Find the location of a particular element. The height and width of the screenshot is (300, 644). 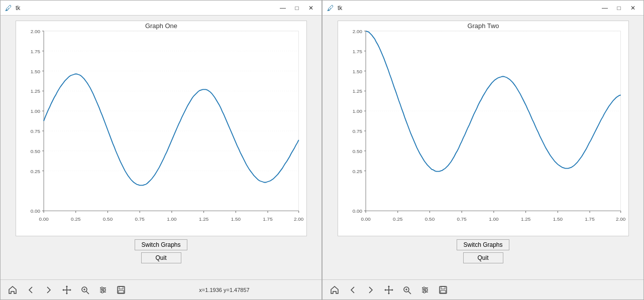

minimize-btn-1: — is located at coordinates (283, 8).